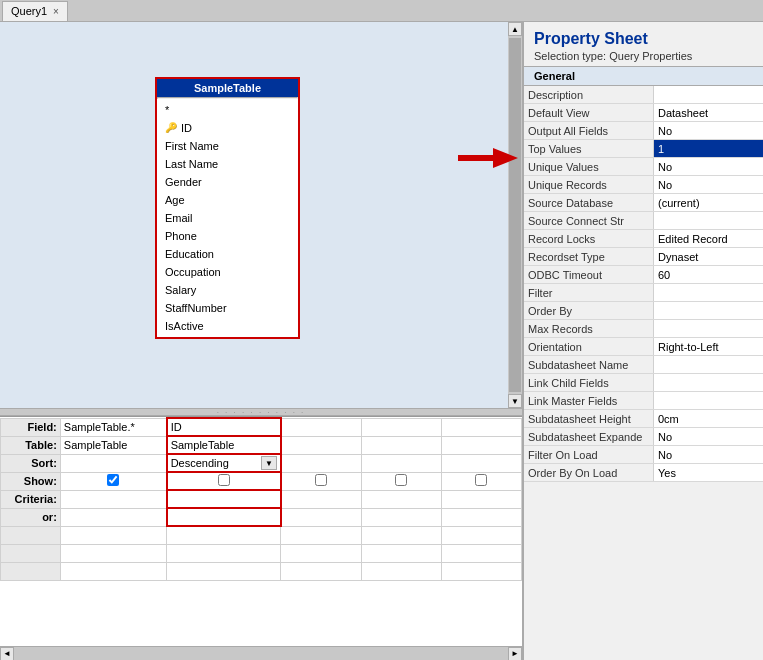 The image size is (763, 660). Describe the element at coordinates (228, 326) in the screenshot. I see `table-field-isactive: IsActive` at that location.